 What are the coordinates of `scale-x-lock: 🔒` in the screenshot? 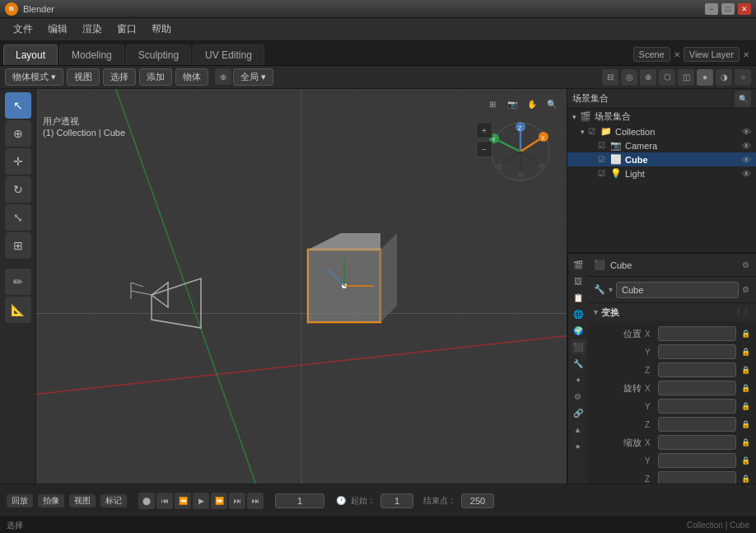 It's located at (745, 442).